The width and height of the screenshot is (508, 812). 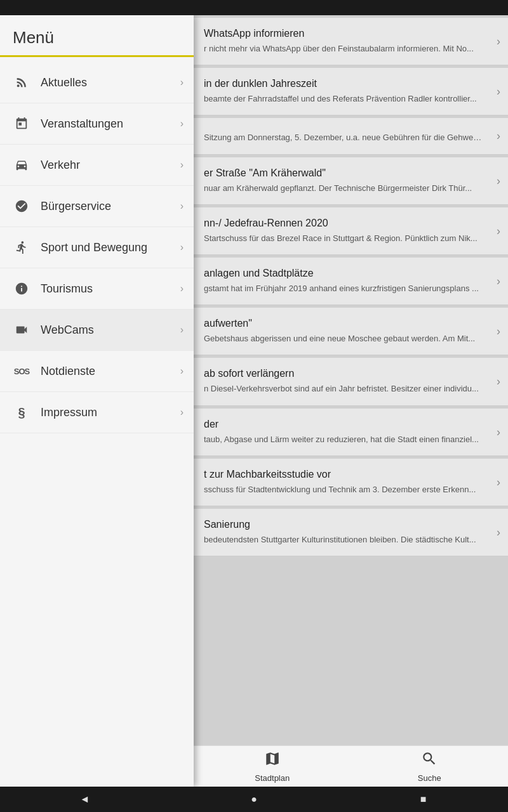 What do you see at coordinates (343, 525) in the screenshot?
I see `news-title: Sanierung` at bounding box center [343, 525].